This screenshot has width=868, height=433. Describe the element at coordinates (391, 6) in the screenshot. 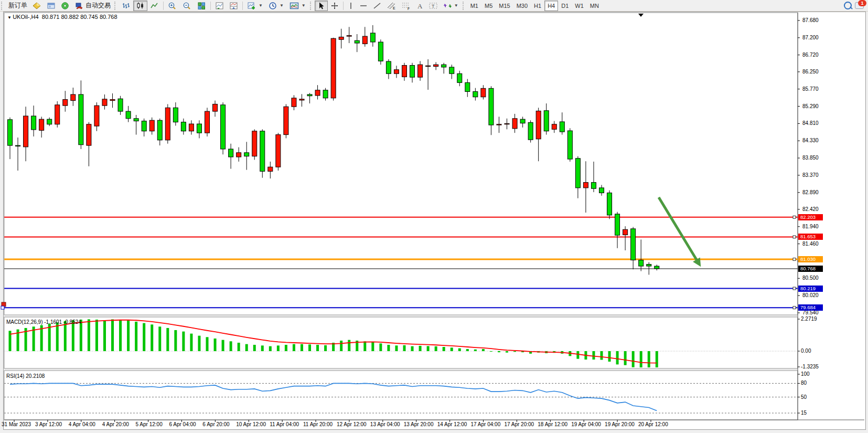

I see `equidistant-channel-button: E` at that location.